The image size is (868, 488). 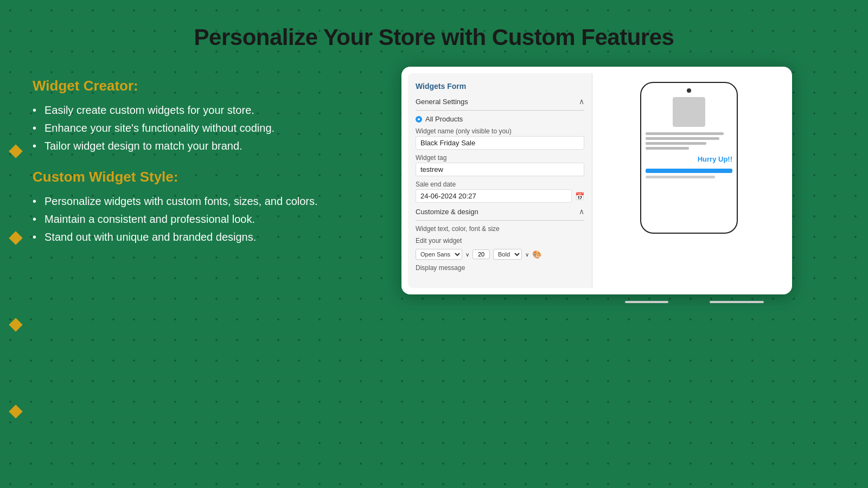 I want to click on widget-creator-bullet-3: Tailor widget design to match your brand…, so click(x=184, y=146).